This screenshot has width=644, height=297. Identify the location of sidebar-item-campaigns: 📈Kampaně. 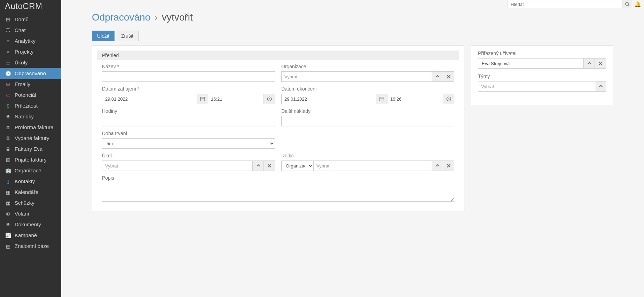
(31, 235).